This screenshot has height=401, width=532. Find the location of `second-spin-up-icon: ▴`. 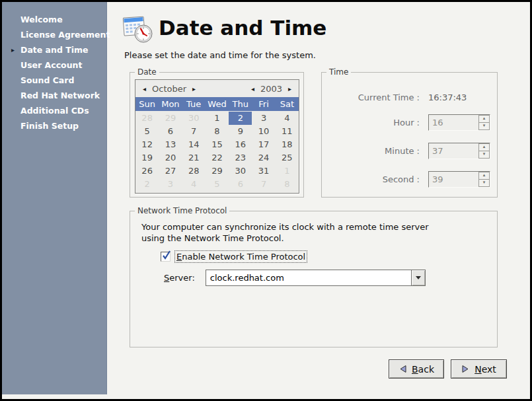

second-spin-up-icon: ▴ is located at coordinates (484, 176).